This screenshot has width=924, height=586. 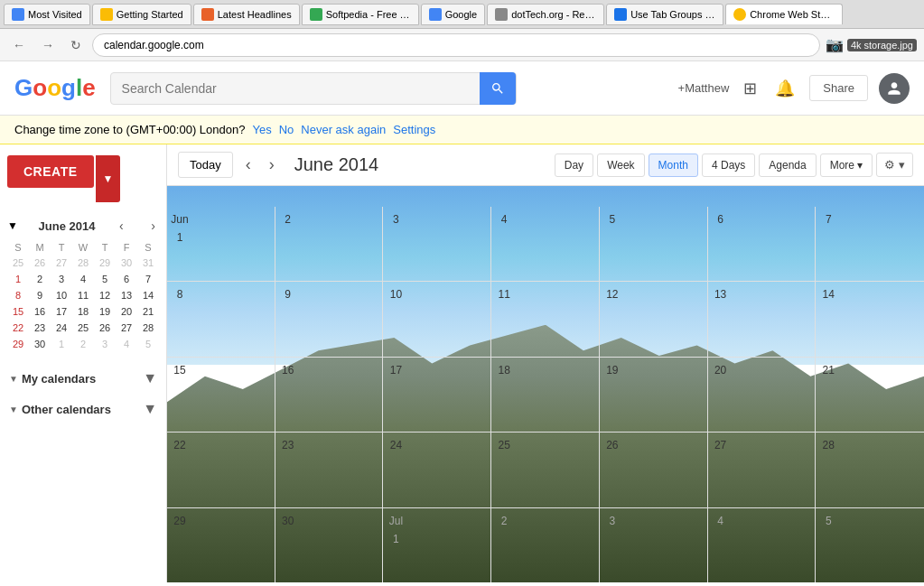 What do you see at coordinates (546, 470) in the screenshot?
I see `month-cell: 25` at bounding box center [546, 470].